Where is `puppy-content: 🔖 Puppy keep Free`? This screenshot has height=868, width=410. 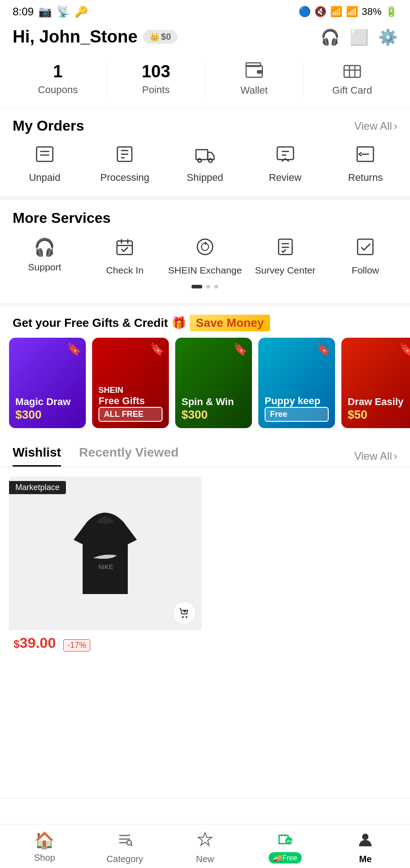
puppy-content: 🔖 Puppy keep Free is located at coordinates (297, 383).